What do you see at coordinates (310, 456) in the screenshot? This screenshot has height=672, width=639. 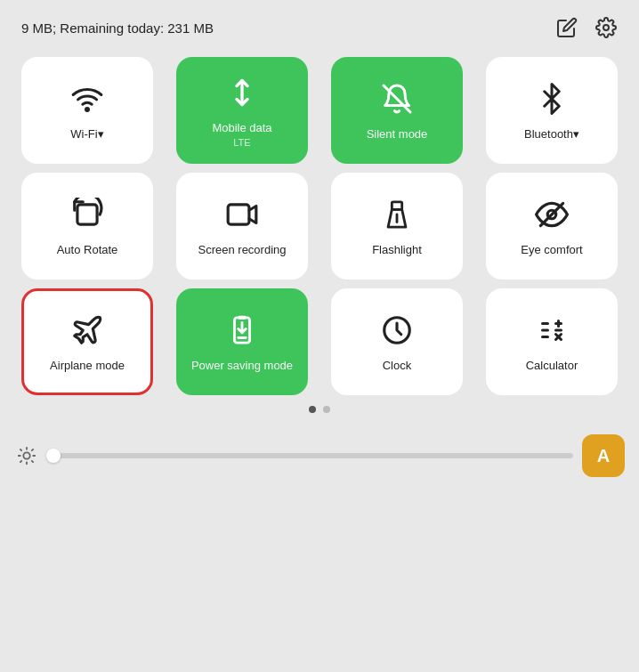 I see `brightness-slider` at bounding box center [310, 456].